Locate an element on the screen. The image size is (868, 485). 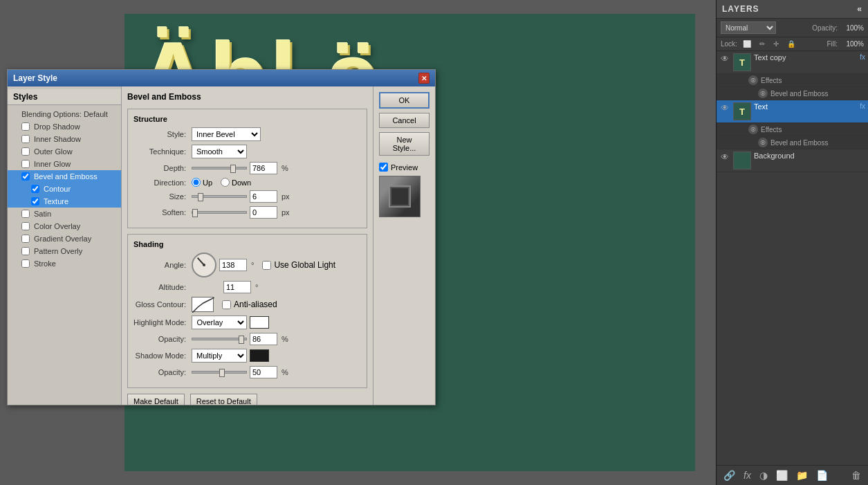
gloss-contour-preview is located at coordinates (203, 304).